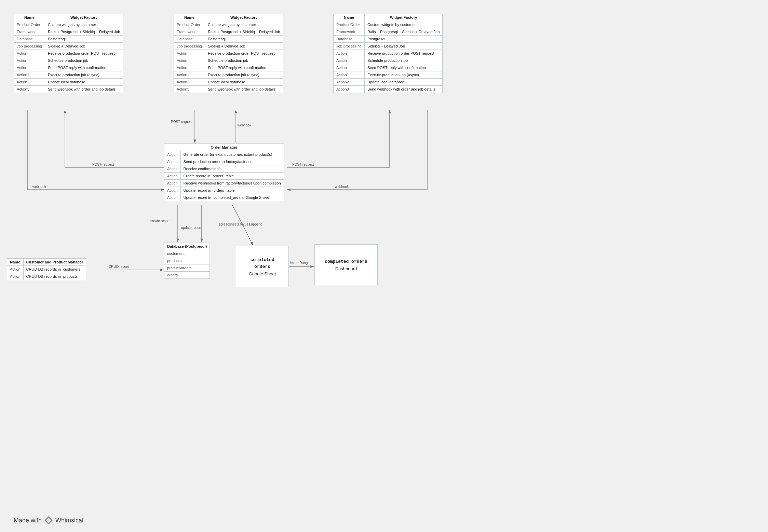  I want to click on factory-center-table: NameWidget Factory Product OrderCustom w…, so click(228, 53).